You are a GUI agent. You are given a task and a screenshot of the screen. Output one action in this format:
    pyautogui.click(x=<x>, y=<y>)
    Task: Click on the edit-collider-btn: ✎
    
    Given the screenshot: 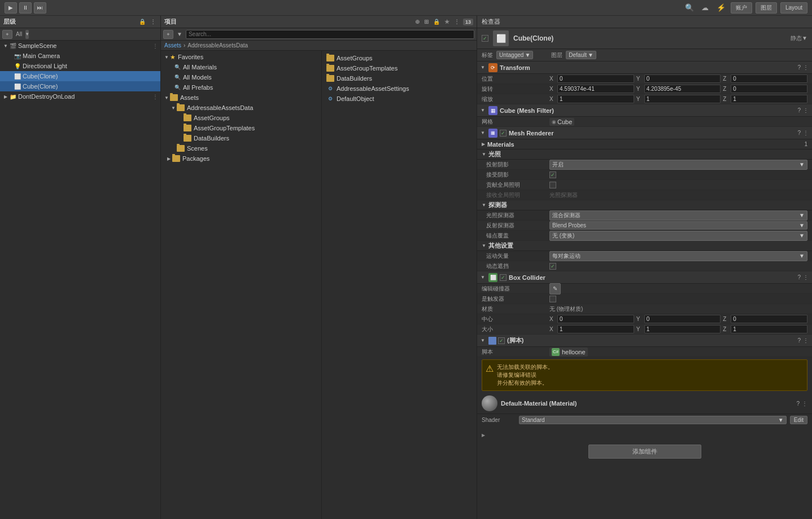 What is the action you would take?
    pyautogui.click(x=555, y=289)
    